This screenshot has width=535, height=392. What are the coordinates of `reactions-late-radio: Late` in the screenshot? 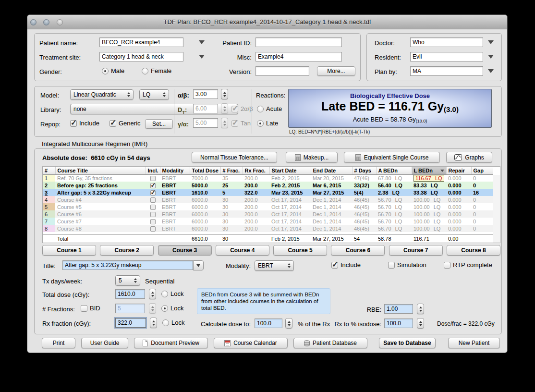 It's located at (268, 123).